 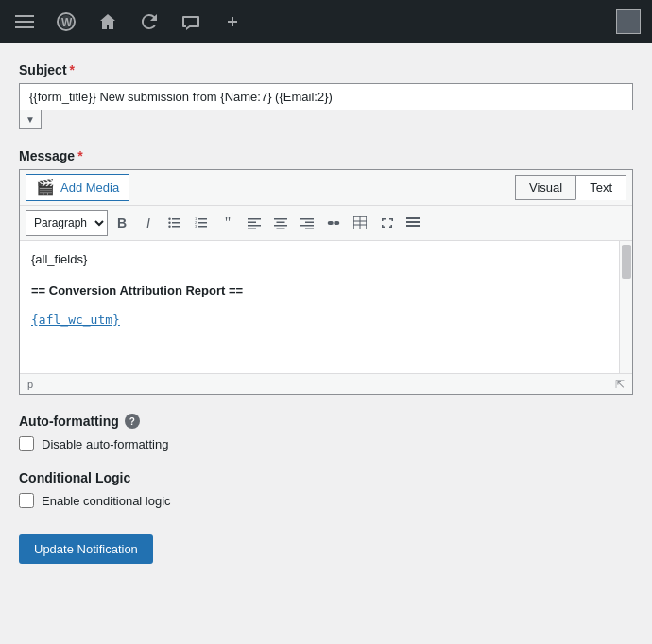 I want to click on autoformatting-group: Auto-formatting ? Disable auto-formattin…, so click(x=326, y=432).